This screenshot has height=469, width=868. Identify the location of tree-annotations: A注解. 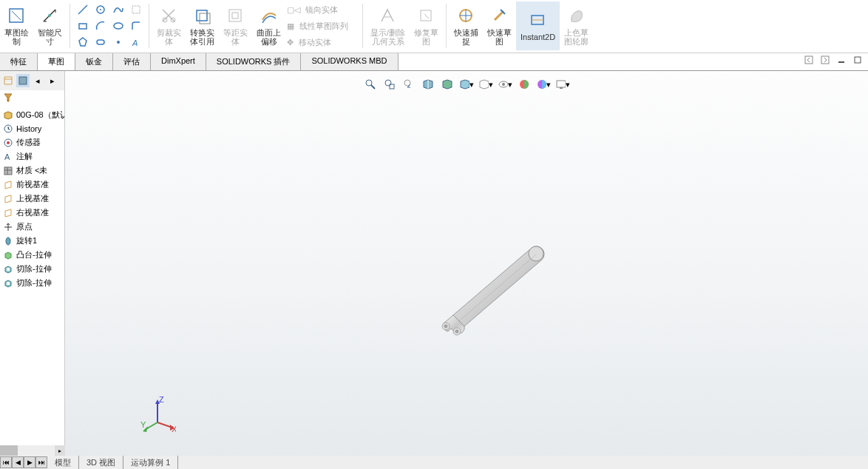
(33, 157).